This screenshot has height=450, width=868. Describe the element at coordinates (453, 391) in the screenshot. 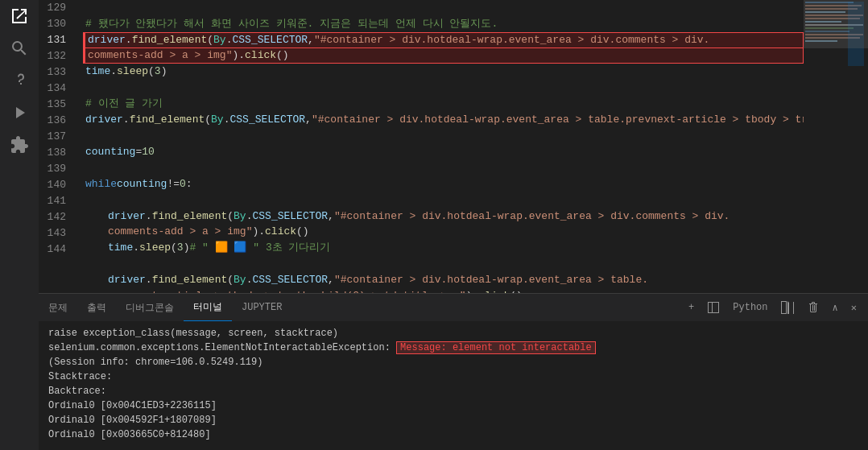

I see `terminal-line-5: Backtrace:` at that location.